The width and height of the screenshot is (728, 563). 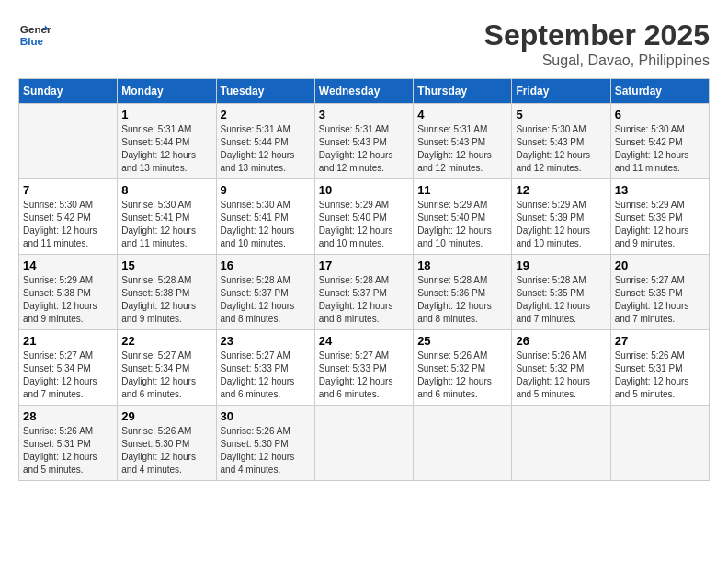 What do you see at coordinates (167, 217) in the screenshot?
I see `calendar-cell: 8Sunrise: 5:30 AMSunset: 5:41 PMDaylight…` at bounding box center [167, 217].